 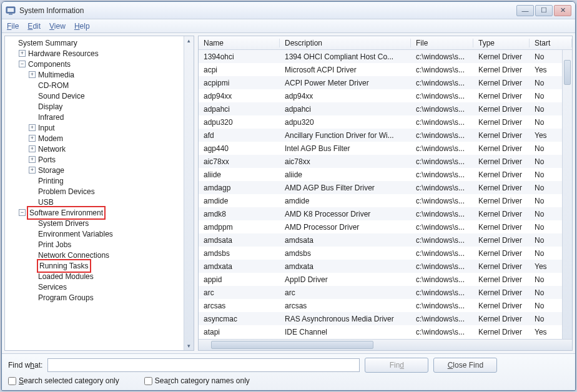 What do you see at coordinates (189, 346) in the screenshot?
I see `scroll-down-icon: ▾` at bounding box center [189, 346].